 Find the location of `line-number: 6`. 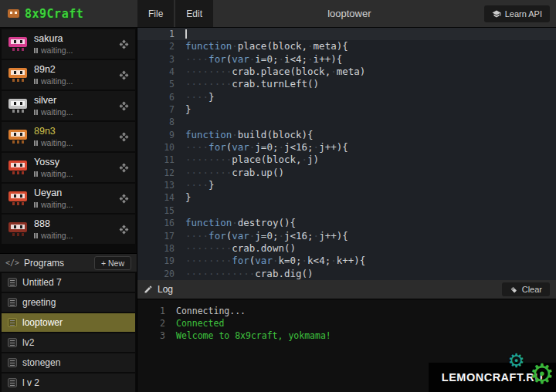

line-number: 6 is located at coordinates (159, 97).